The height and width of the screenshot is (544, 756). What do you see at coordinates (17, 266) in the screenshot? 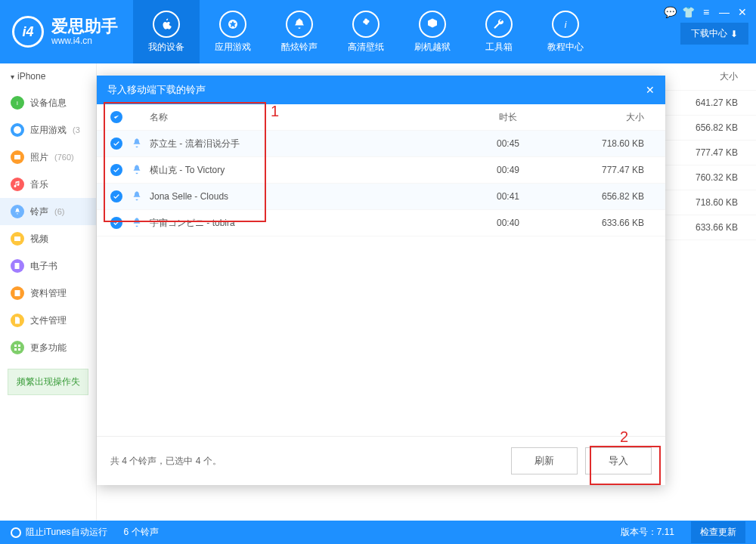
I see `book-icon` at bounding box center [17, 266].